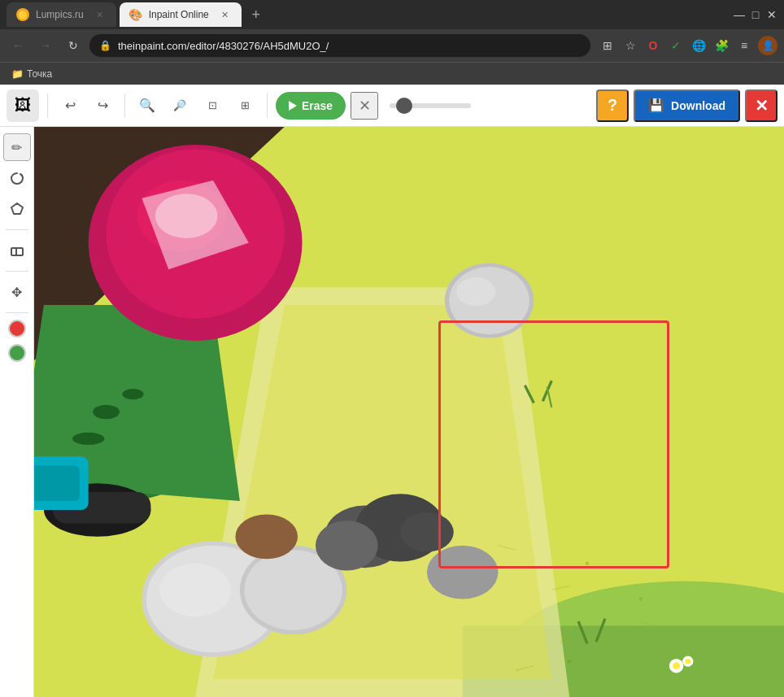 Image resolution: width=784 pixels, height=697 pixels. What do you see at coordinates (106, 46) in the screenshot?
I see `lock-icon: 🔒` at bounding box center [106, 46].